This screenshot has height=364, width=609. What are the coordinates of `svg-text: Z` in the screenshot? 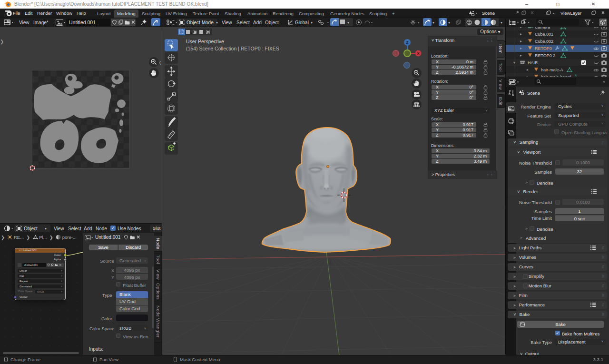 It's located at (407, 43).